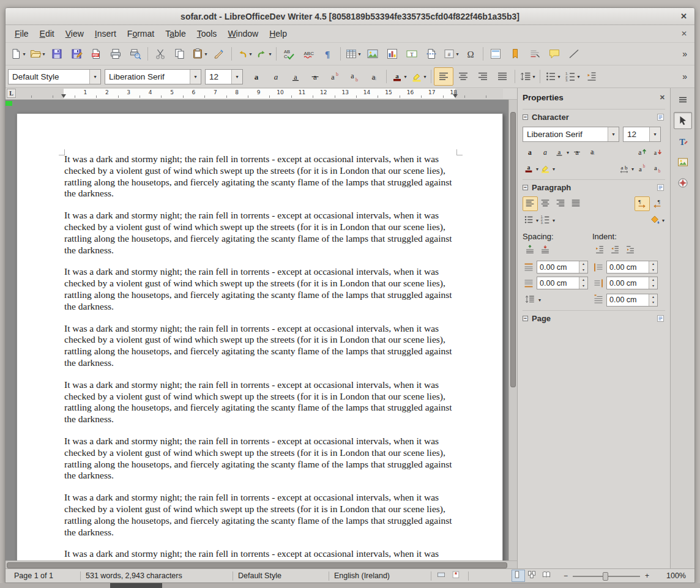 Image resolution: width=700 pixels, height=588 pixels. I want to click on grow-font-button: a, so click(642, 152).